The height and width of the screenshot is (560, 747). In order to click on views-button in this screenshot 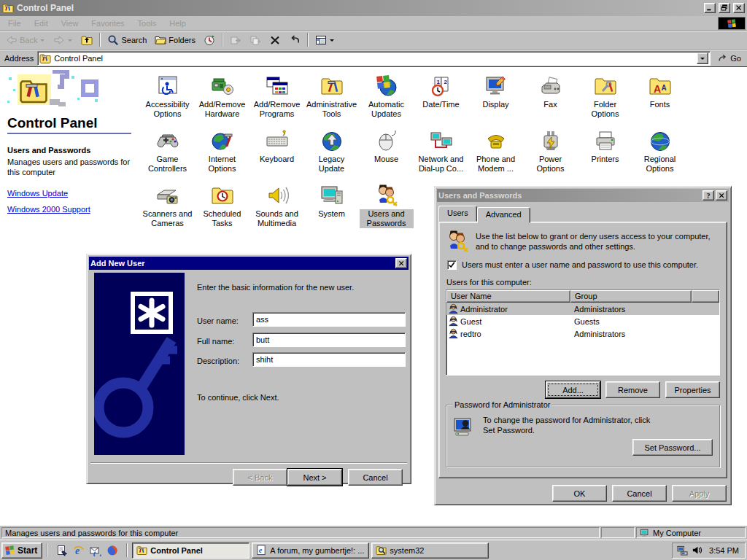, I will do `click(325, 40)`.